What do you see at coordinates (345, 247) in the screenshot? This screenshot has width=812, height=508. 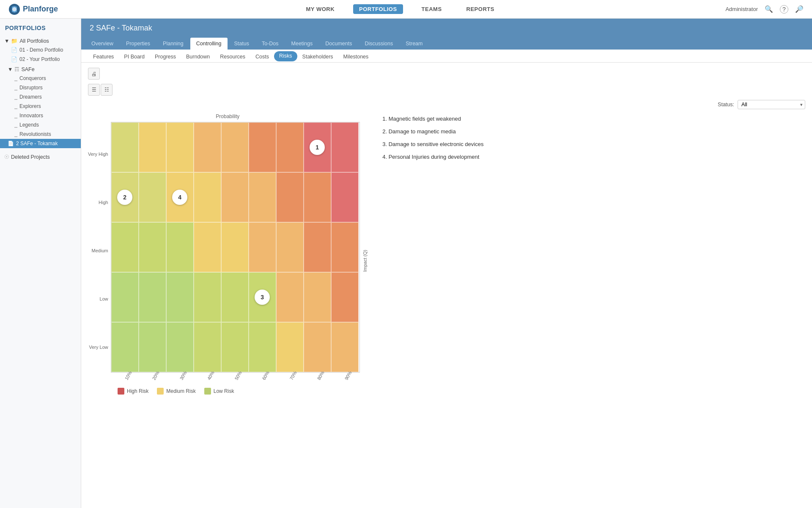 I see `risk-cell-r2-c8` at bounding box center [345, 247].